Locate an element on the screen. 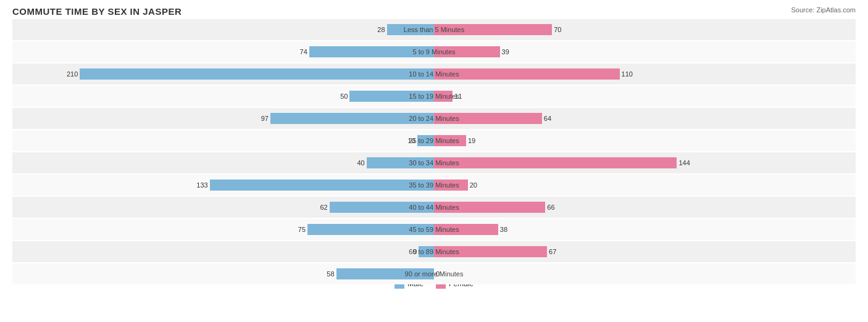  row-content: 90 or more Minutes 58 0 is located at coordinates (434, 274).